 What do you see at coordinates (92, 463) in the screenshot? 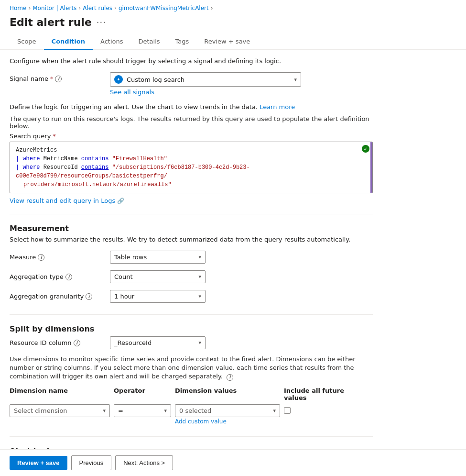
I see `previous-button: Previous` at bounding box center [92, 463].